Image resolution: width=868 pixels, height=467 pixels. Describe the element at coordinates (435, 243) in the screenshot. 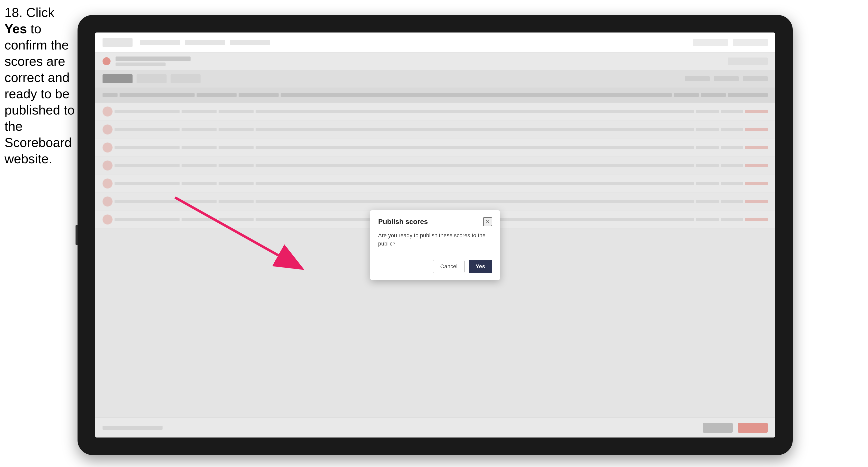

I see `modal-body: Are you ready to publish these scores to…` at that location.